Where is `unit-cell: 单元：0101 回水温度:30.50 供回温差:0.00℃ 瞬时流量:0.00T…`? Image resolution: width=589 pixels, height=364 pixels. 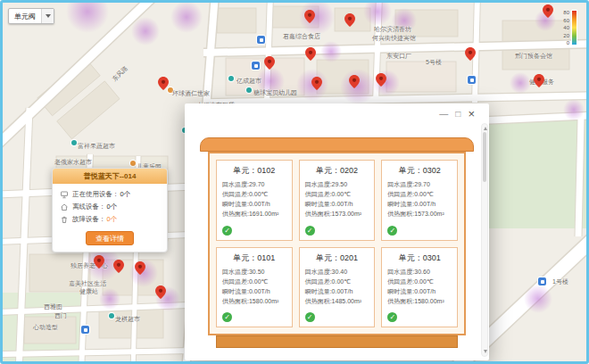 unit-cell: 单元：0101 回水温度:30.50 供回温差:0.00℃ 瞬时流量:0.00T… is located at coordinates (254, 287).